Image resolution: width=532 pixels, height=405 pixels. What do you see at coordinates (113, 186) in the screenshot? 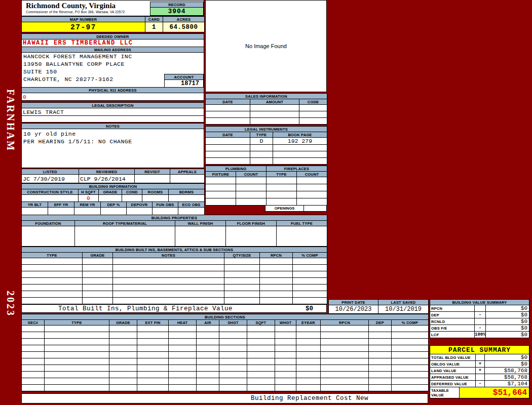
I see `building-information-title: BUILDING INFORMATION` at bounding box center [113, 186].